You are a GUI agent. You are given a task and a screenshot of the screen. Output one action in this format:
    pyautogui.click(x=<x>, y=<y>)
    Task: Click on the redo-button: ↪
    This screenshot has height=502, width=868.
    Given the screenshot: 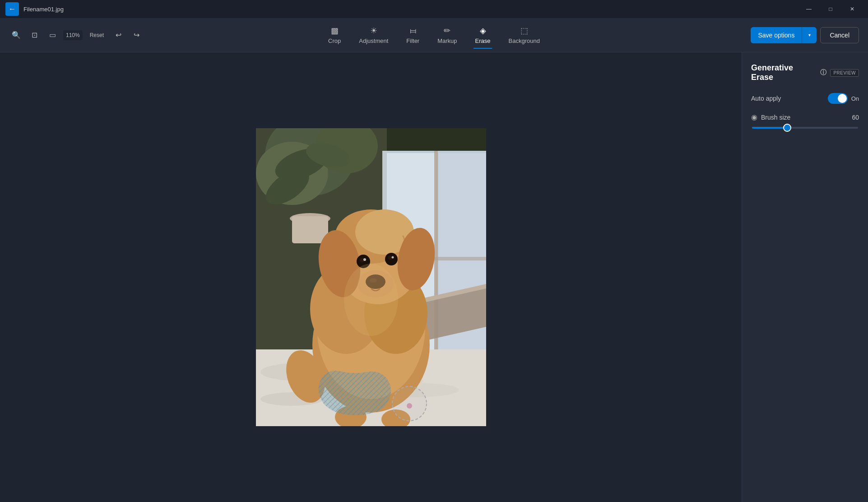 What is the action you would take?
    pyautogui.click(x=136, y=35)
    